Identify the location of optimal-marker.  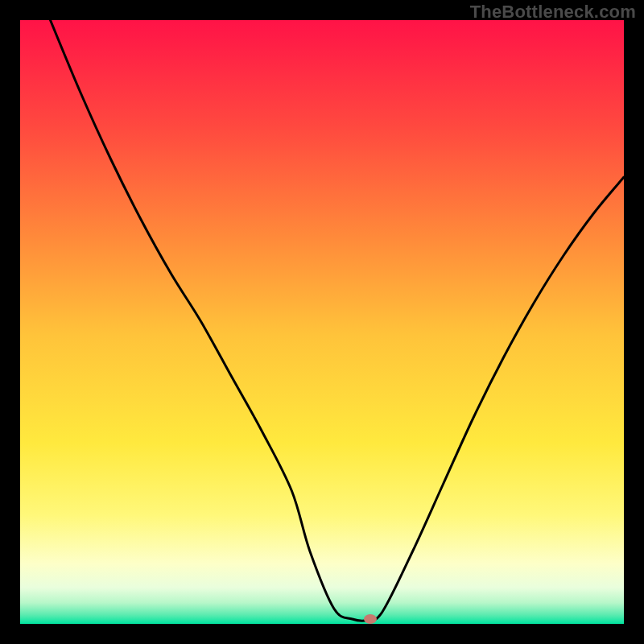
(370, 619).